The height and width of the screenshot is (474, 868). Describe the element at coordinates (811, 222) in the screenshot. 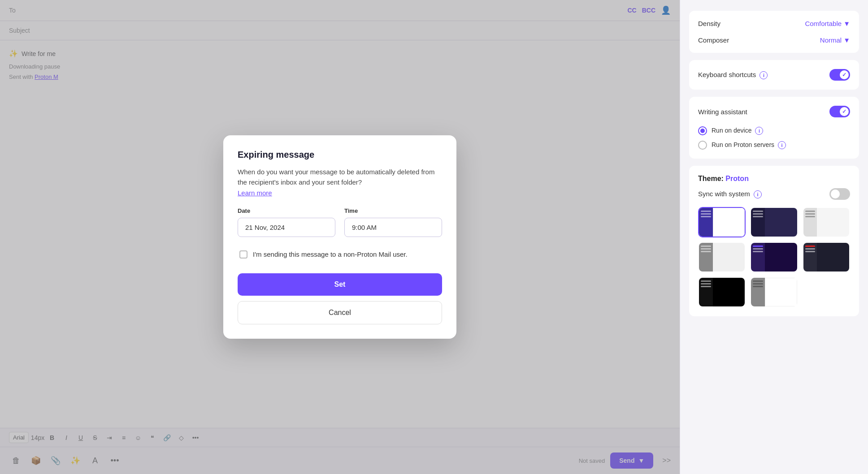

I see `theme-sidebar-snow` at that location.